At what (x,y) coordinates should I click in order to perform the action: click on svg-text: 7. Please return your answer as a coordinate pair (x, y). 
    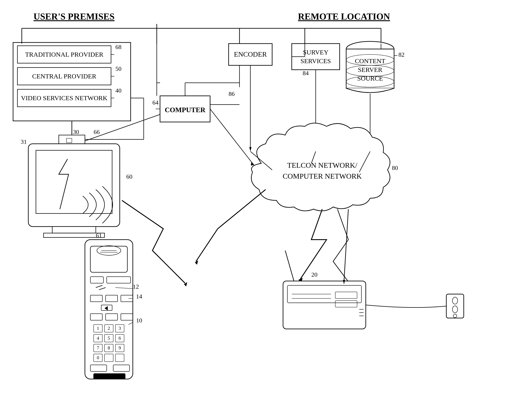
    Looking at the image, I should click on (98, 348).